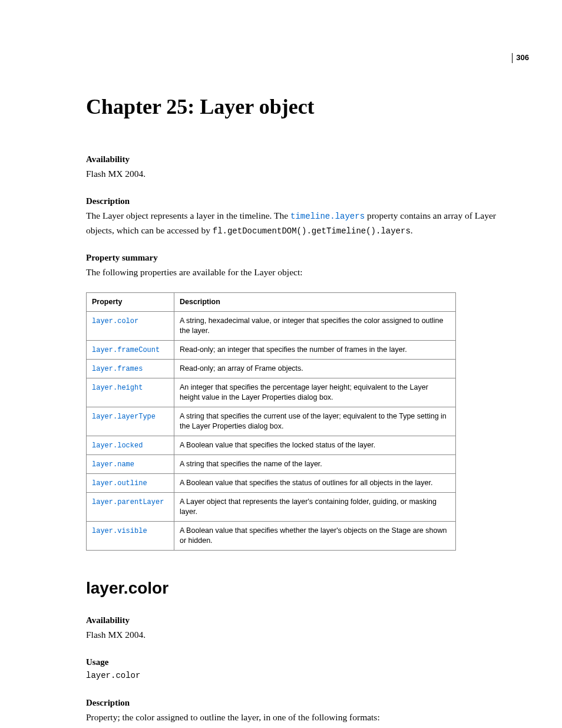 Image resolution: width=562 pixels, height=728 pixels. What do you see at coordinates (297, 174) in the screenshot?
I see `availability-text: Flash MX 2004.` at bounding box center [297, 174].